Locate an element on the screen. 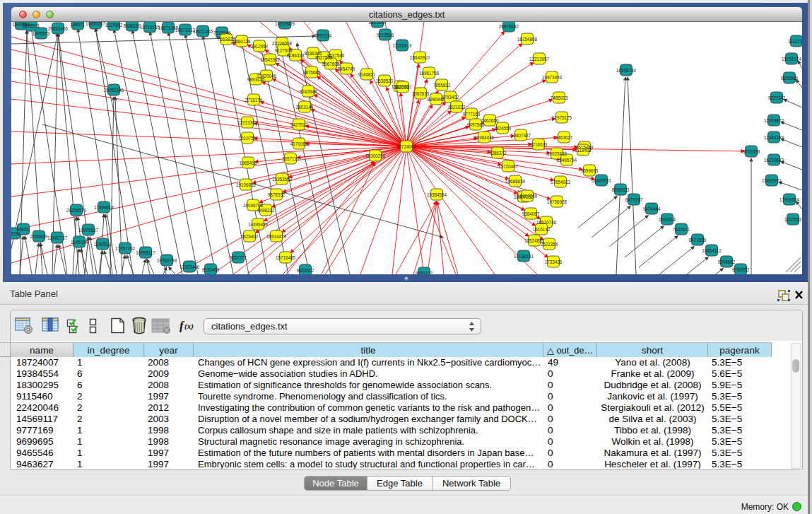 Image resolution: width=812 pixels, height=514 pixels. svg-text: 9699695 is located at coordinates (589, 171).